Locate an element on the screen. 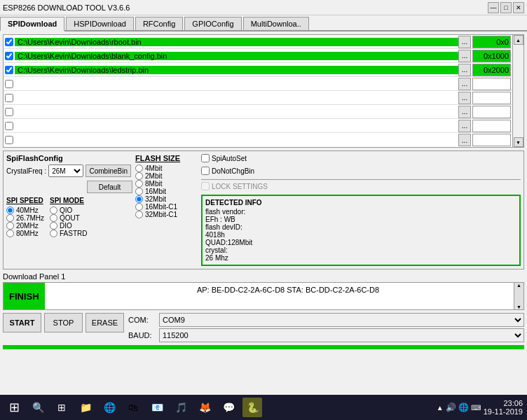  spi-auto-set-label: SpiAutoSet is located at coordinates (229, 158).